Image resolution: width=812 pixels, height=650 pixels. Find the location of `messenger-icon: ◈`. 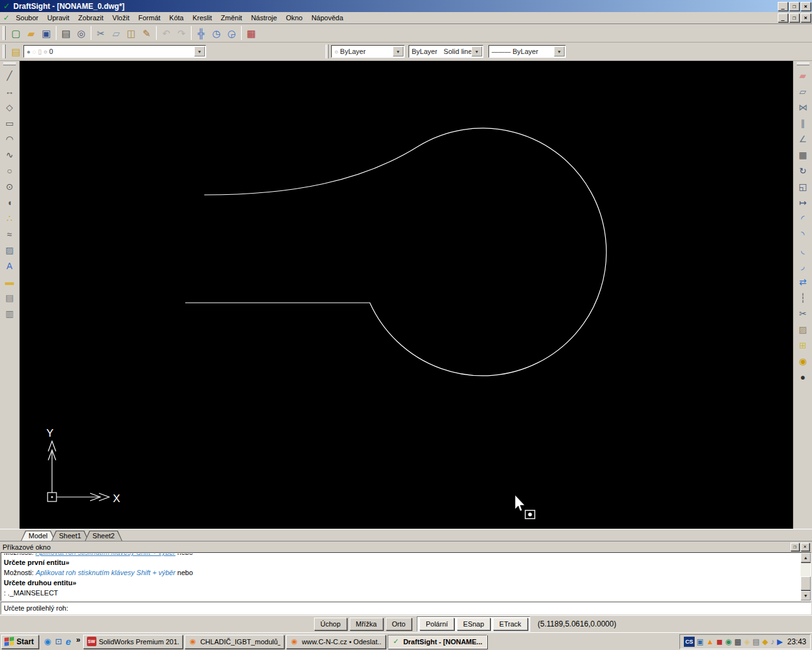

messenger-icon: ◈ is located at coordinates (747, 642).